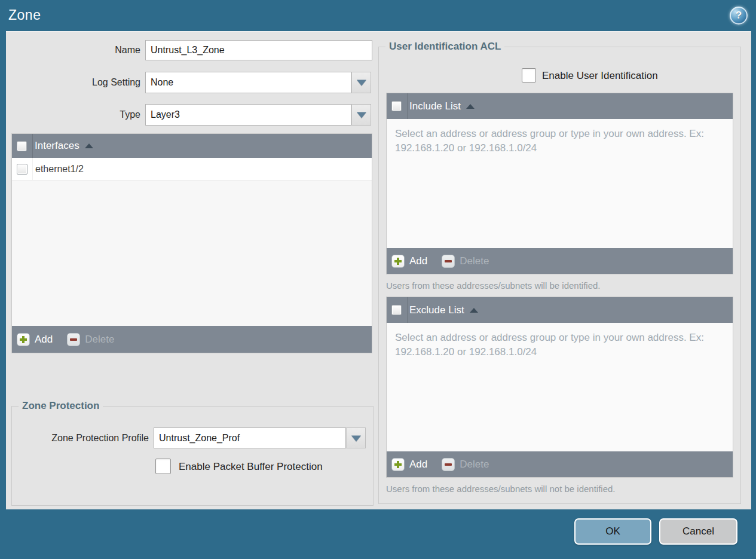  What do you see at coordinates (73, 83) in the screenshot?
I see `log-setting-label: Log Setting` at bounding box center [73, 83].